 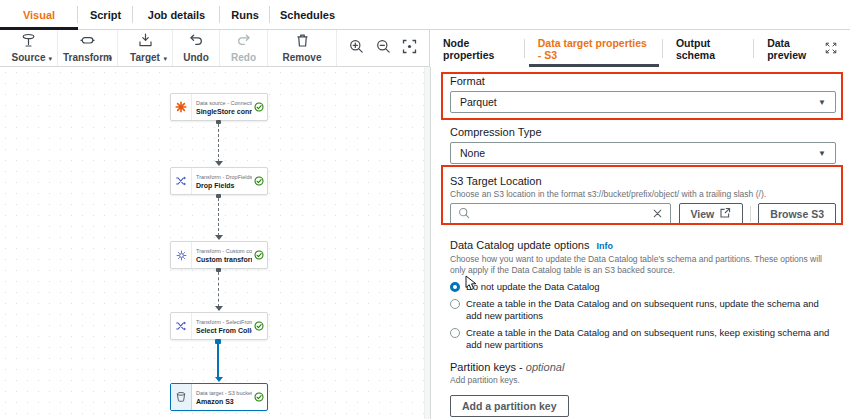 I want to click on chevron-down-icon: ▼, so click(x=822, y=154).